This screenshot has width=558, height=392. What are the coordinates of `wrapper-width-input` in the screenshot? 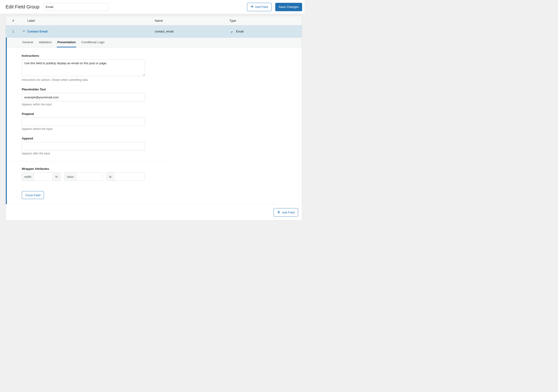 It's located at (43, 176).